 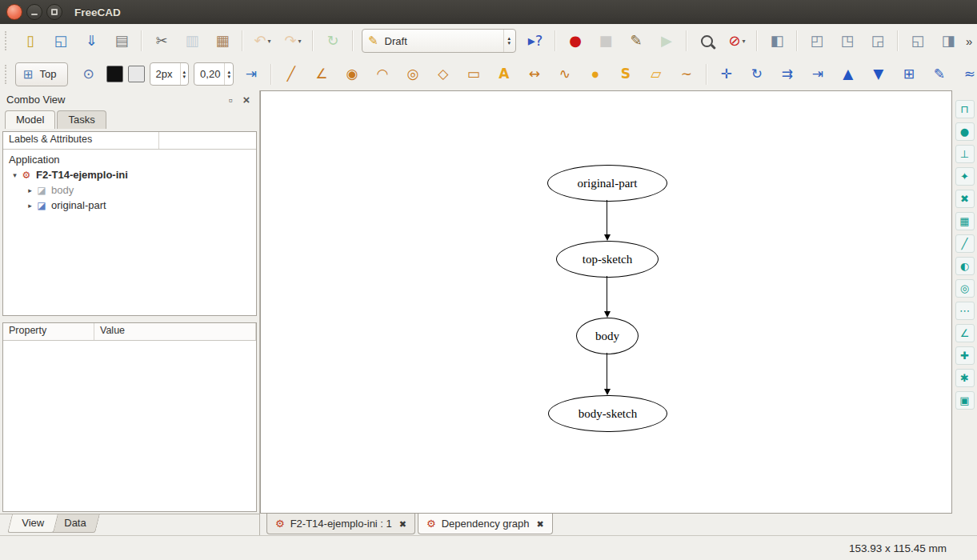 I want to click on snap-more-button: ⋯, so click(x=965, y=310).